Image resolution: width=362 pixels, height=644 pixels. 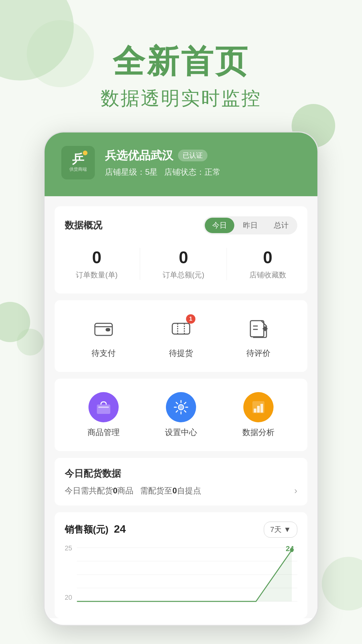 I want to click on action-pending-pickup-label: 待提货, so click(x=181, y=353).